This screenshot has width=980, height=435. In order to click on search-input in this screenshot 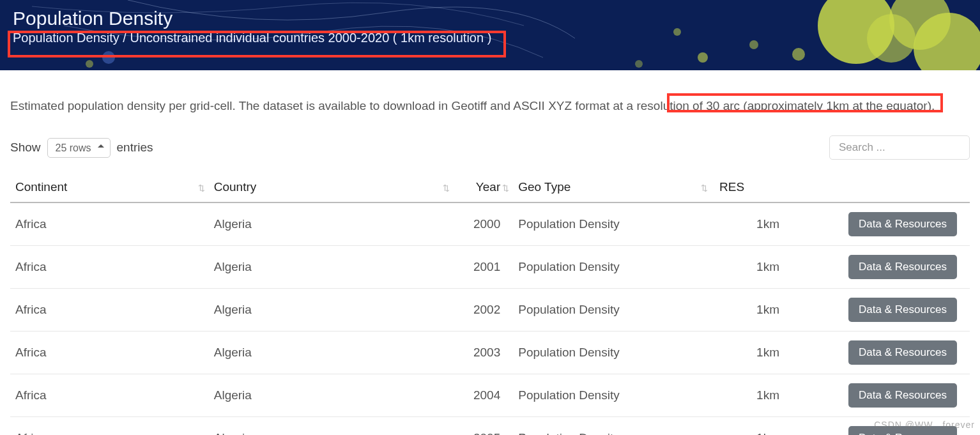, I will do `click(900, 148)`.